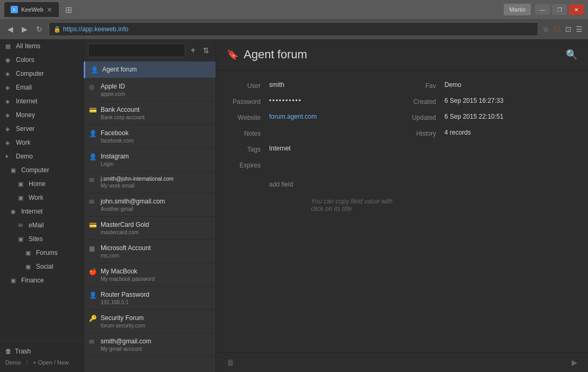 This screenshot has height=372, width=588. I want to click on add-field-button: add field, so click(281, 184).